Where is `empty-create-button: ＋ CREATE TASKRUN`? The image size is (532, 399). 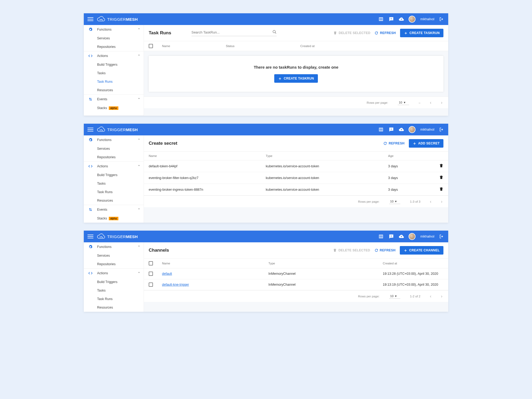 empty-create-button: ＋ CREATE TASKRUN is located at coordinates (296, 78).